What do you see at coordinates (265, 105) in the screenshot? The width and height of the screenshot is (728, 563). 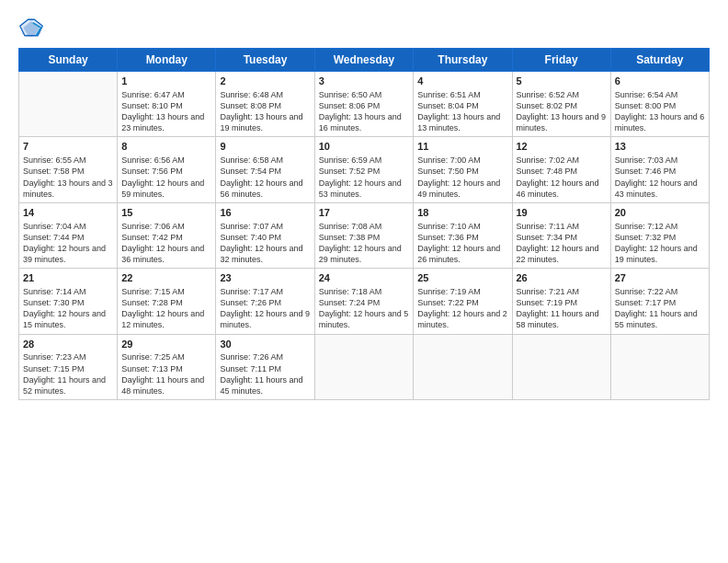 I see `calendar-cell: 2Sunrise: 6:48 AM Sunset: 8:08 PM Daylig…` at bounding box center [265, 105].